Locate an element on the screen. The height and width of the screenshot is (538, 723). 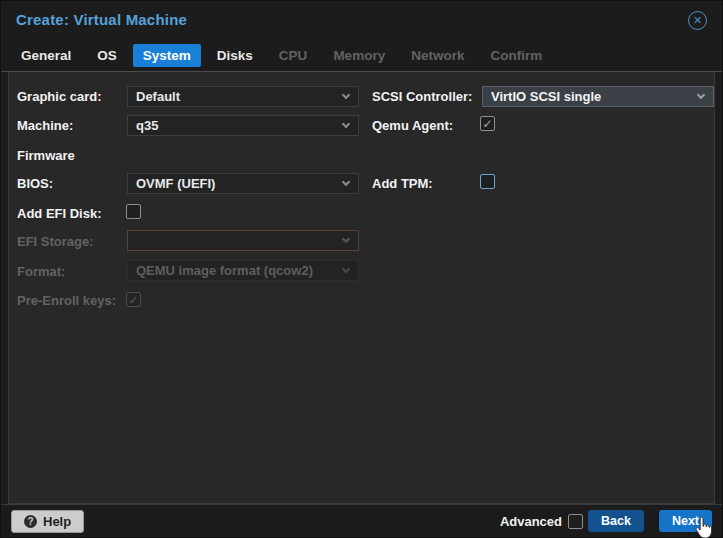
add-tpm-label: Add TPM: is located at coordinates (402, 184).